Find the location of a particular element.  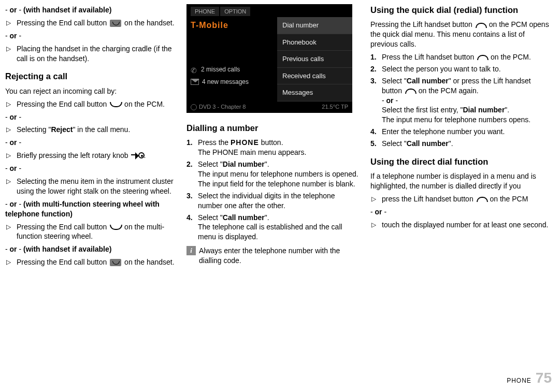

text: on the hand­set. is located at coordinates (148, 262).